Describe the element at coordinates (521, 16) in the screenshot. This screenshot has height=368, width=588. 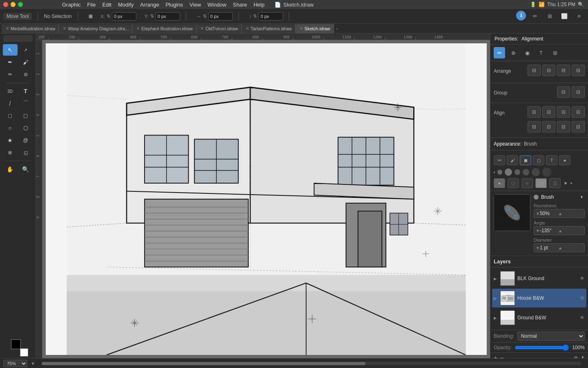
I see `info-button: ℹ` at that location.